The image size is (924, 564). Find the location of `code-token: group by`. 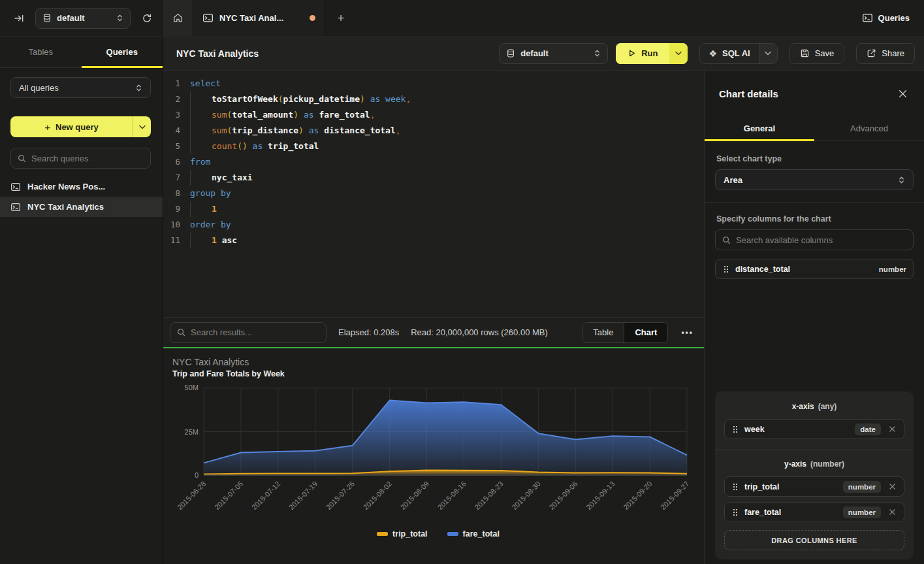

code-token: group by is located at coordinates (210, 193).